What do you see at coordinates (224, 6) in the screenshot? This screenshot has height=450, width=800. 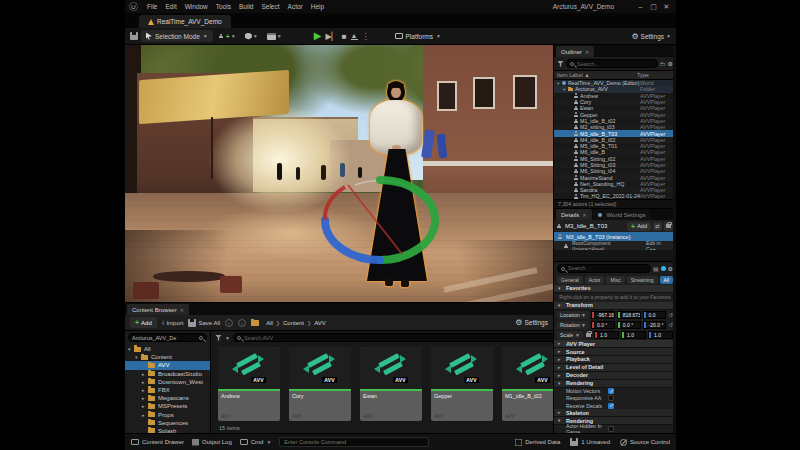 I see `menu-tools: Tools` at bounding box center [224, 6].